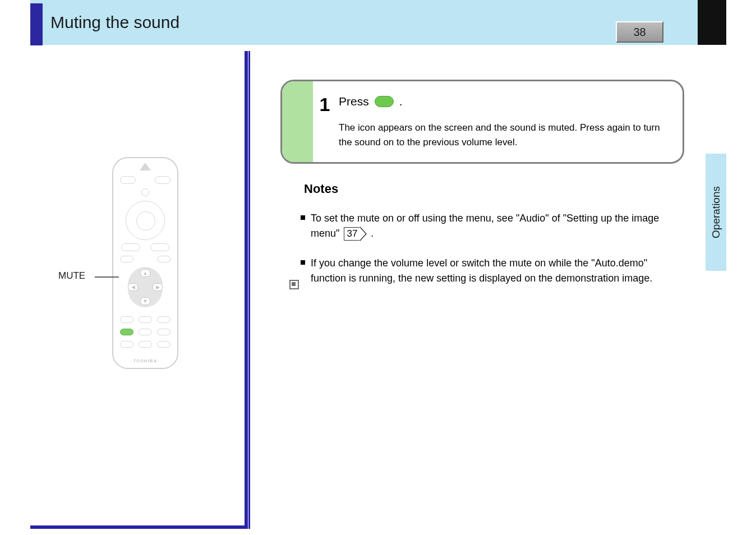  I want to click on page-number-button: 38, so click(639, 32).